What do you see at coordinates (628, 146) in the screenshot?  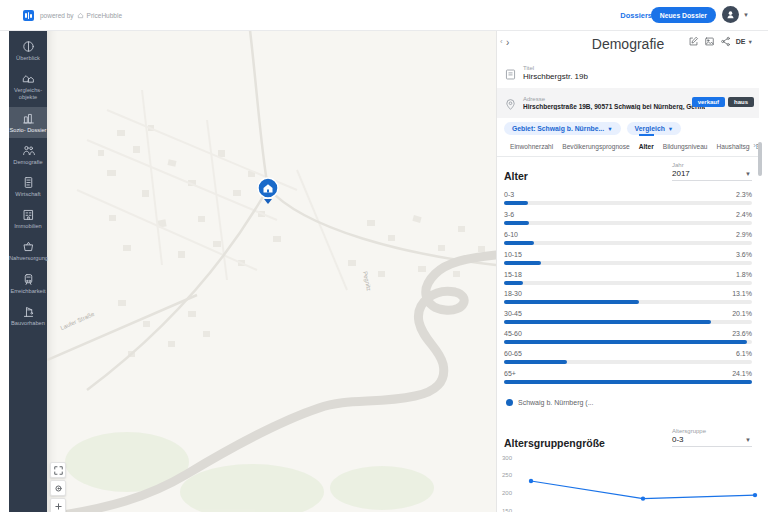 I see `tab-bar: EinwohnerzahlBevölkerungsprognoseAlterBi…` at bounding box center [628, 146].